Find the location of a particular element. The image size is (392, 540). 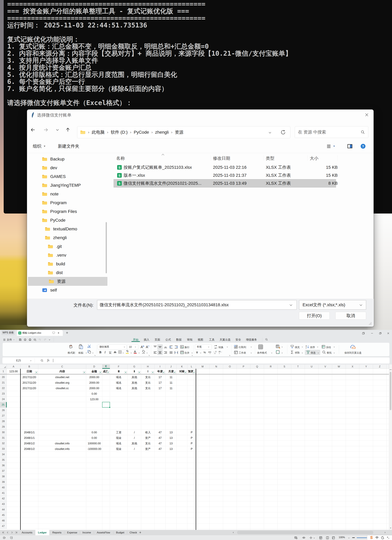

cell-H33: 资产 is located at coordinates (148, 449).